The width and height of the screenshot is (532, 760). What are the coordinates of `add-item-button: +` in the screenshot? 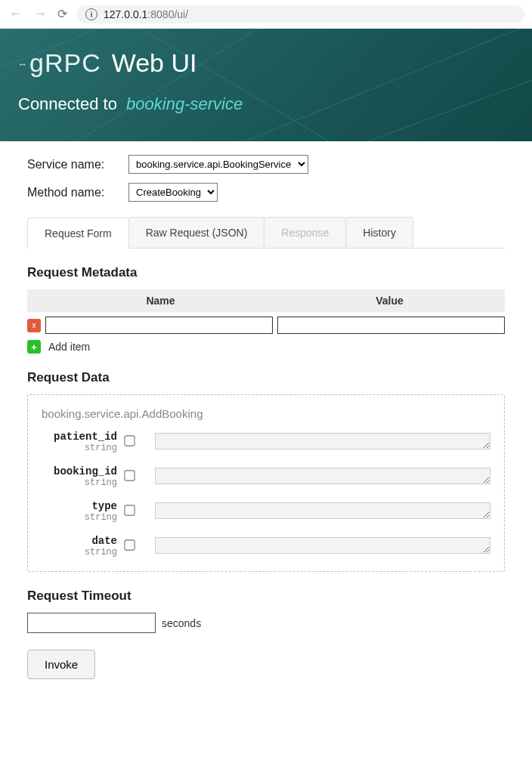 It's located at (34, 347).